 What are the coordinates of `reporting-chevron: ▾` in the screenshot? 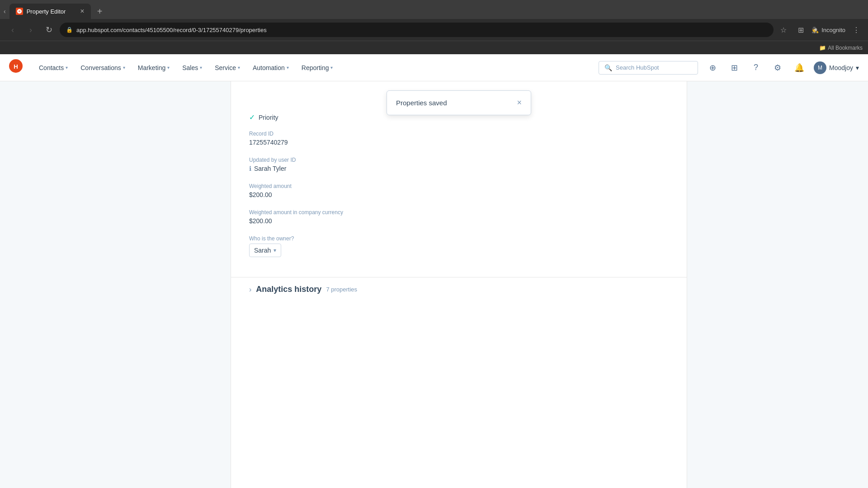 It's located at (332, 68).